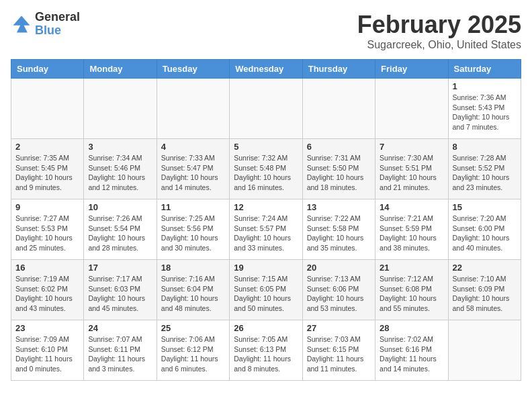 This screenshot has width=532, height=411. What do you see at coordinates (339, 267) in the screenshot?
I see `day-number: 20` at bounding box center [339, 267].